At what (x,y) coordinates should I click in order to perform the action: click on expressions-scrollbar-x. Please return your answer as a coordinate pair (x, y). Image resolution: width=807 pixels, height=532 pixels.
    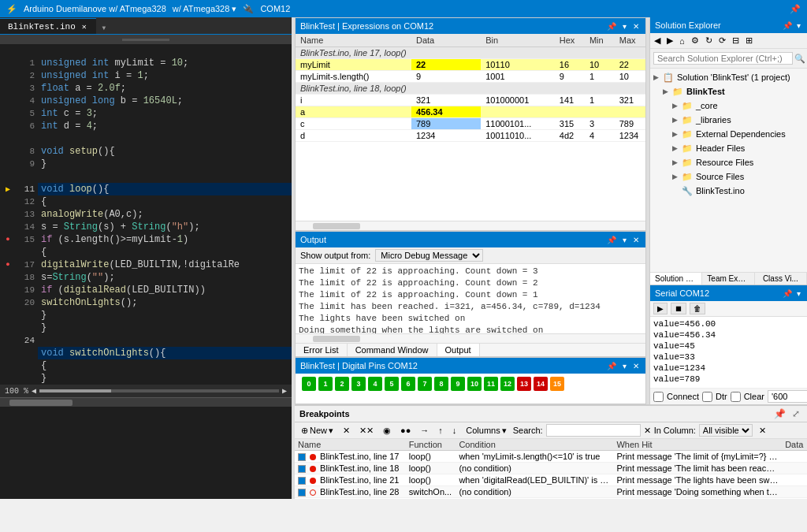
    Looking at the image, I should click on (470, 225).